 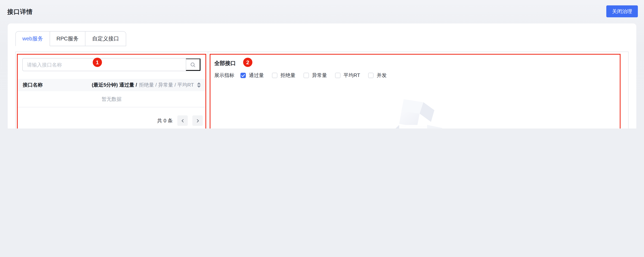 What do you see at coordinates (382, 76) in the screenshot?
I see `metric-concurrency-label: 并发` at bounding box center [382, 76].